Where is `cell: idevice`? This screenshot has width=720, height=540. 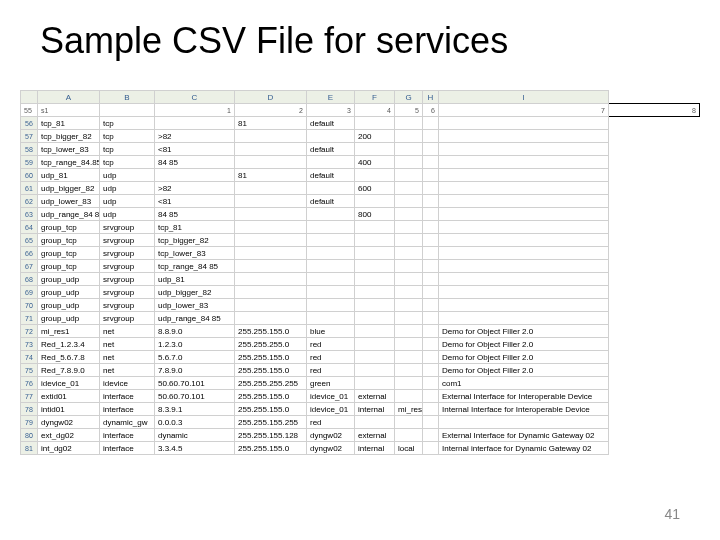
cell: idevice is located at coordinates (128, 384).